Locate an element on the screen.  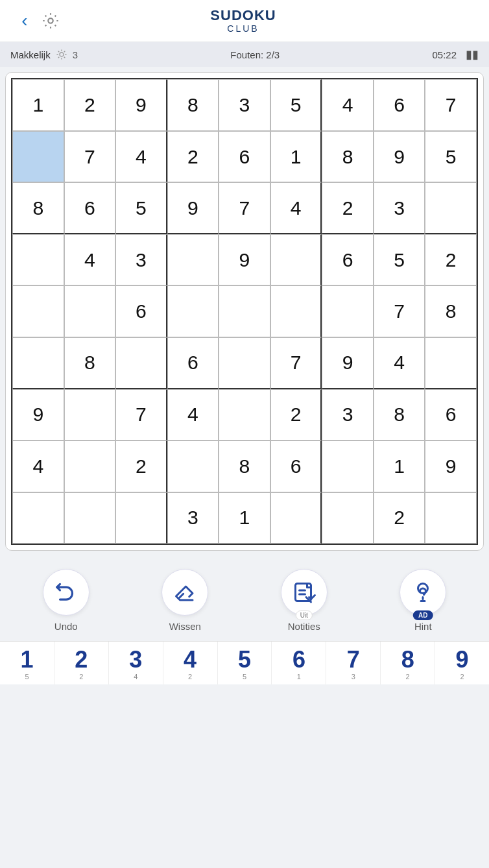
cell-0-0: 1 is located at coordinates (38, 105).